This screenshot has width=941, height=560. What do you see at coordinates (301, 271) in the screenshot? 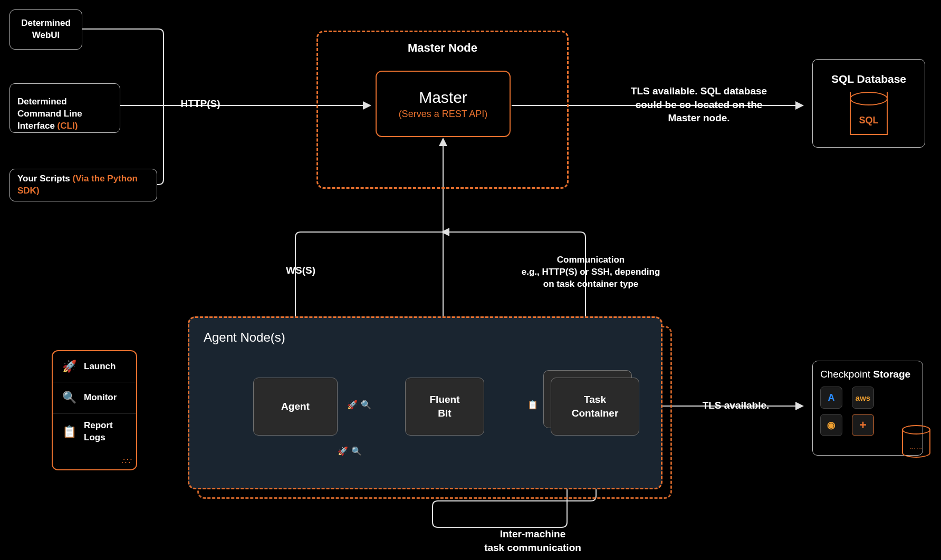
I see `wss-label: WS(S)` at bounding box center [301, 271].